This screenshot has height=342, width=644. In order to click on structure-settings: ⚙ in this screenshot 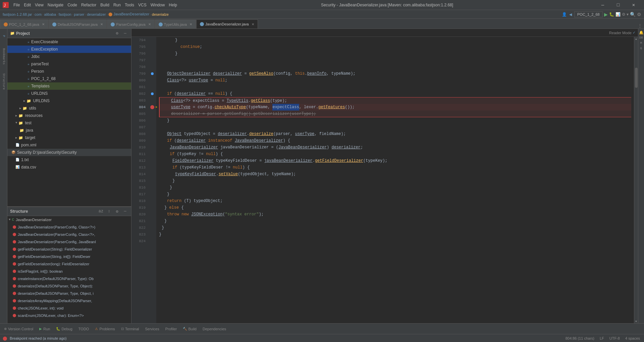, I will do `click(117, 211)`.